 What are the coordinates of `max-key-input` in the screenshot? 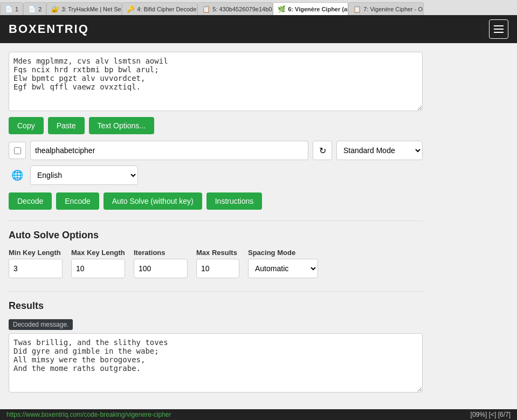 It's located at (98, 268).